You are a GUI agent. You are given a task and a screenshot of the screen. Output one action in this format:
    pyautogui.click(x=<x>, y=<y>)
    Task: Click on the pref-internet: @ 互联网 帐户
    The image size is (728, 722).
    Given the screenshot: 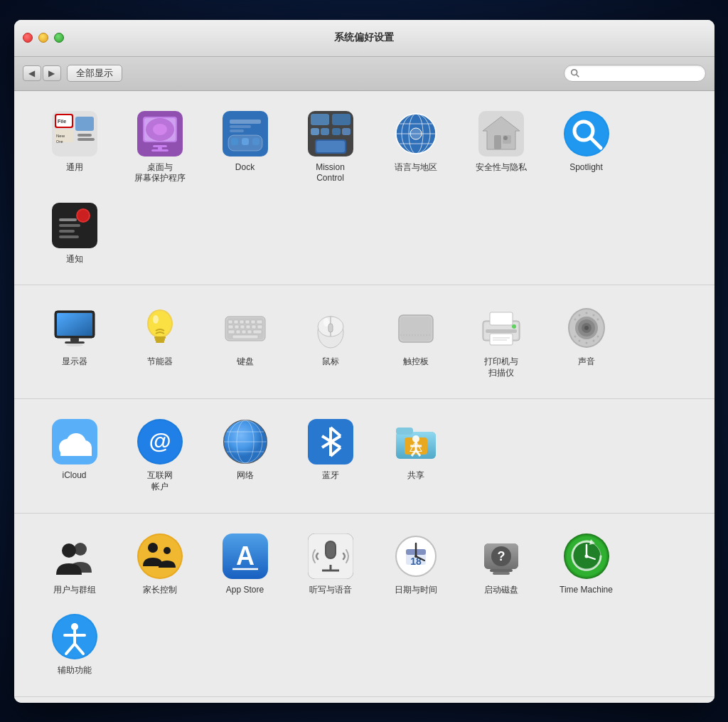 What is the action you would take?
    pyautogui.click(x=160, y=455)
    